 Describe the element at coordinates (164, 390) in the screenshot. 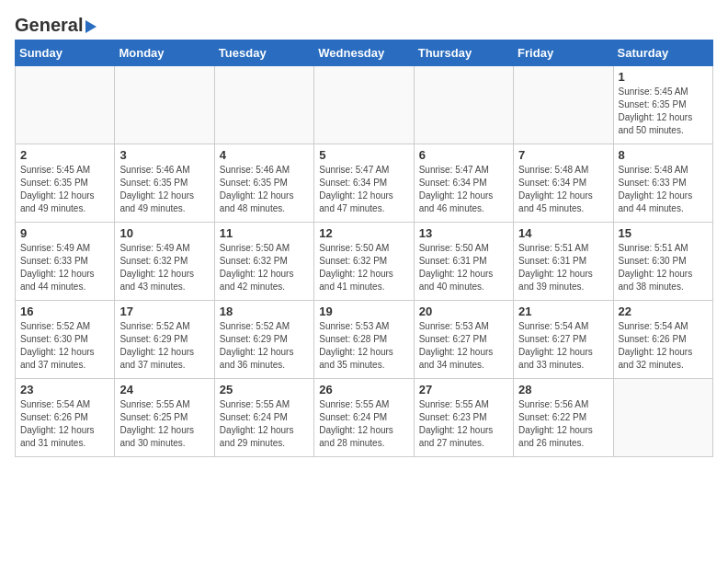

I see `day-number: 24` at that location.